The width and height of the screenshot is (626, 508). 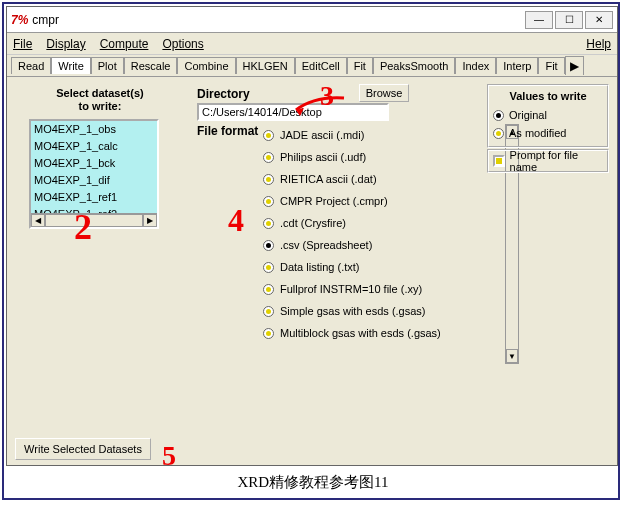 What do you see at coordinates (551, 66) in the screenshot?
I see `tab-extra: Fit` at bounding box center [551, 66].